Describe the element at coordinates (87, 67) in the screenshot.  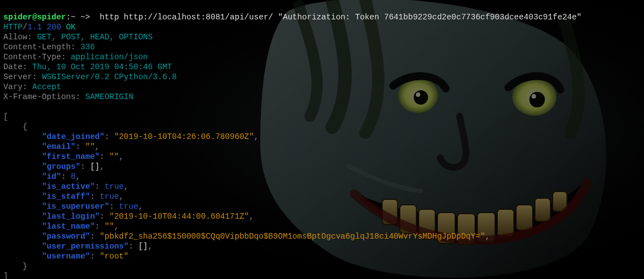
I see `header-date: Date: Thu, 10 Oct 2019 04:50:46 GMT` at that location.